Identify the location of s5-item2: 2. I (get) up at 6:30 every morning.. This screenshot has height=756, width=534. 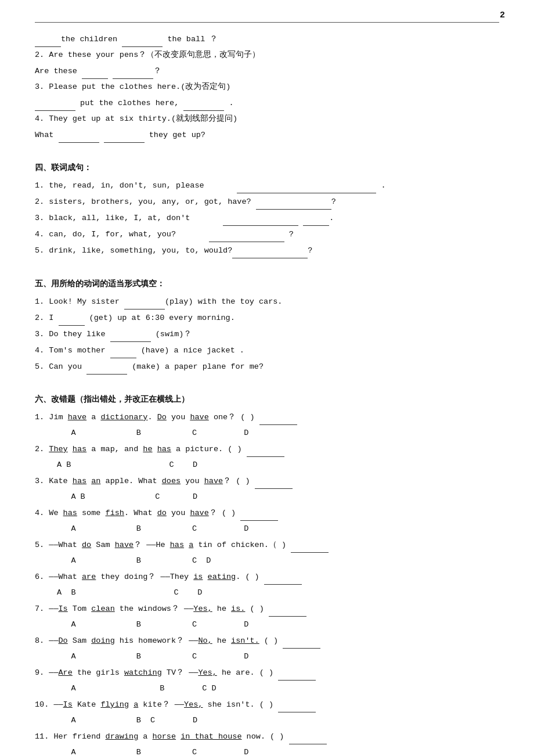
(267, 318).